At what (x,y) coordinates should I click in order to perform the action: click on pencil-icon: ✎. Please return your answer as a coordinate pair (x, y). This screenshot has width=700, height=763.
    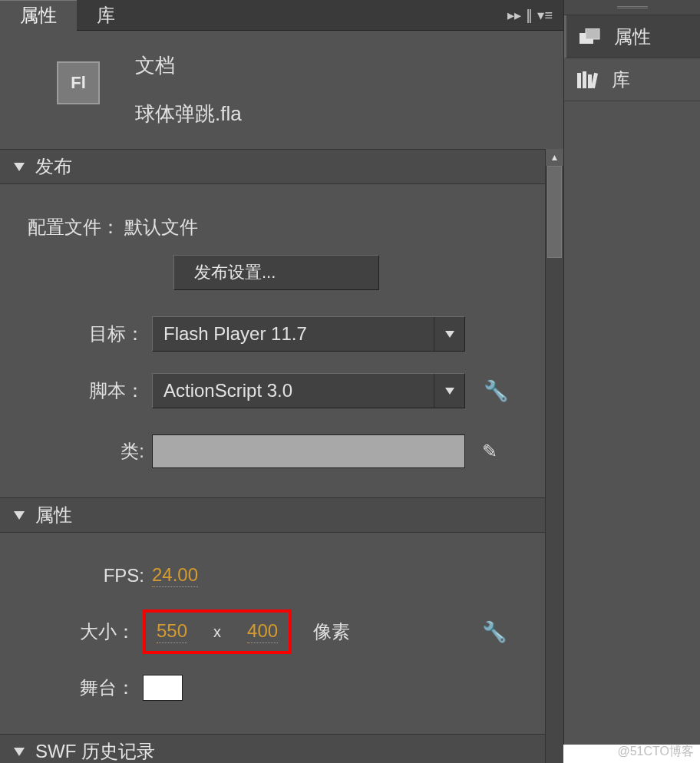
    Looking at the image, I should click on (490, 451).